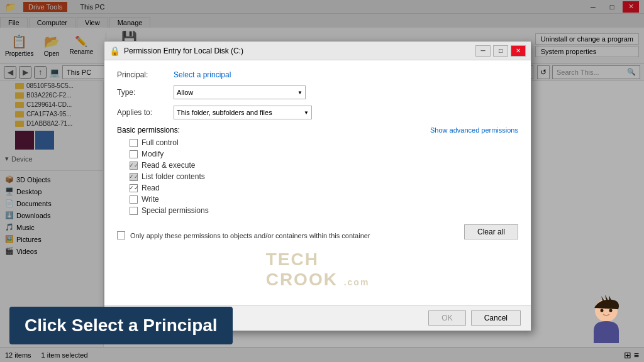  What do you see at coordinates (133, 211) in the screenshot?
I see `special-permissions-checkbox` at bounding box center [133, 211].